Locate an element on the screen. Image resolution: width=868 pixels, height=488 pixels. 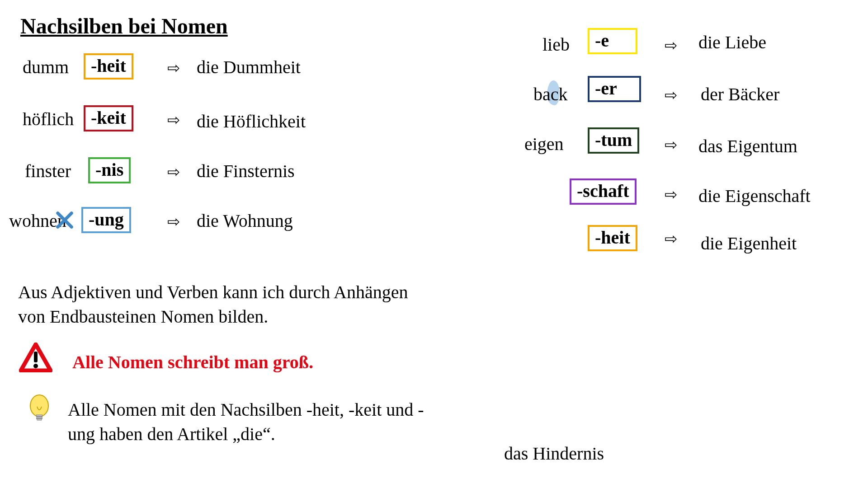
warning-text: Alle Nomen schreibt man groß. is located at coordinates (276, 362).